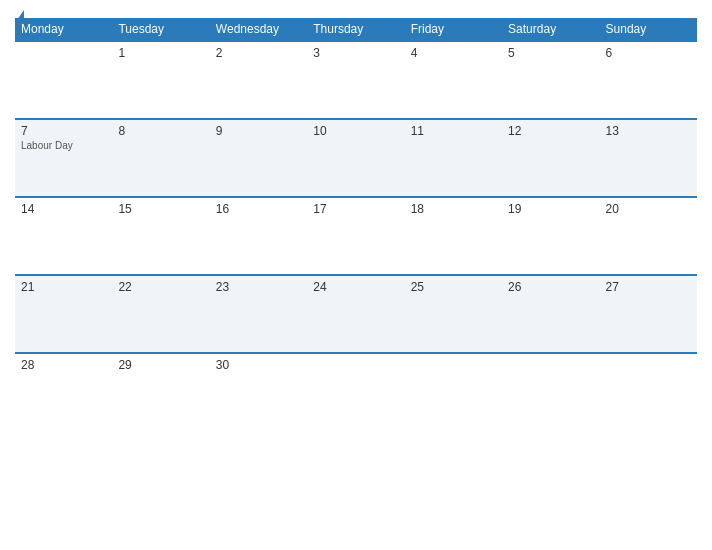 The width and height of the screenshot is (712, 550). I want to click on calendar-cell: 20, so click(648, 236).